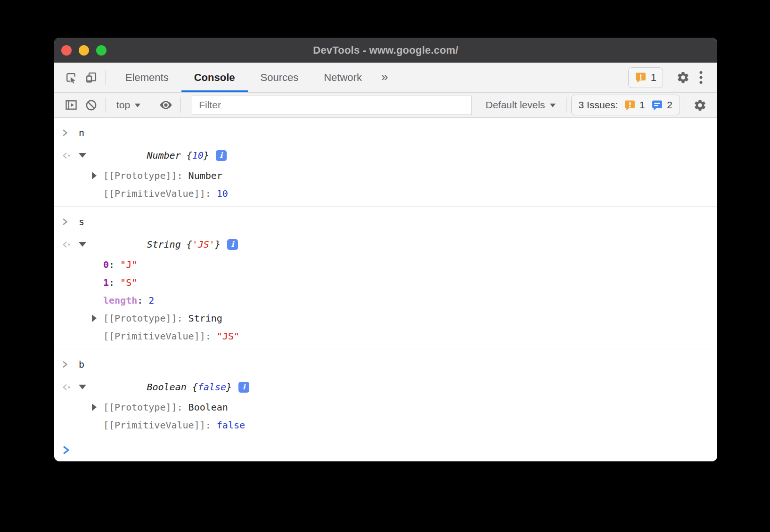 This screenshot has width=770, height=532. Describe the element at coordinates (700, 105) in the screenshot. I see `console-settings-button` at that location.